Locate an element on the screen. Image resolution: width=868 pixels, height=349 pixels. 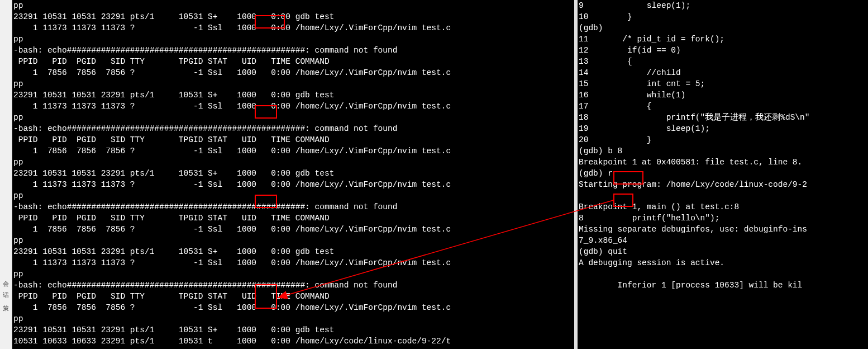
terminal-line: (gdb) quit is located at coordinates (723, 252).